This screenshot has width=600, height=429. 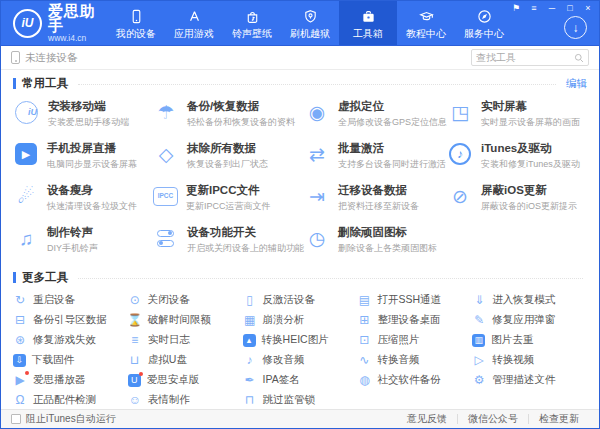 What do you see at coordinates (300, 84) in the screenshot?
I see `common-tools-header: 常用工具 编辑` at bounding box center [300, 84].